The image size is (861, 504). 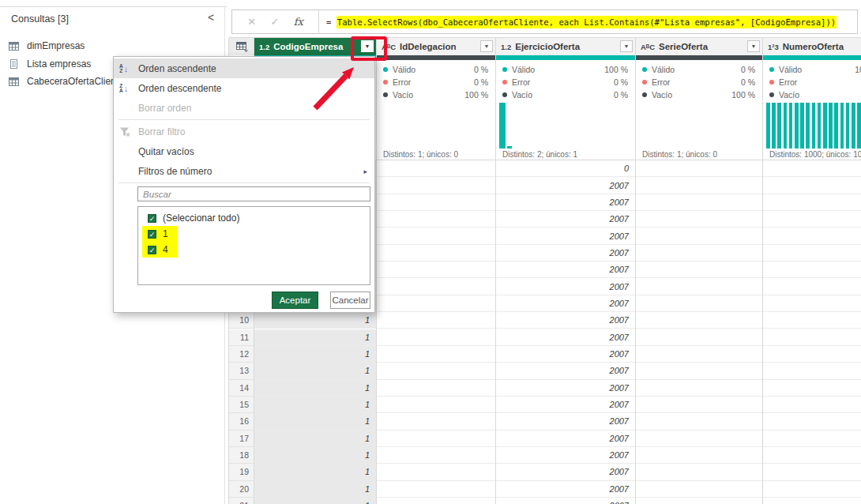 I want to click on row-number: 20, so click(x=242, y=490).